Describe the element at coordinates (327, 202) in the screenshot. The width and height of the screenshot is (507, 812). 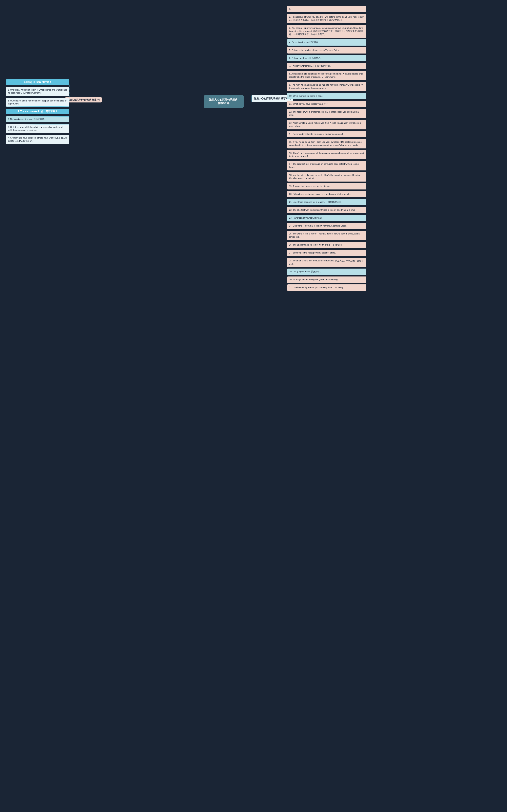
I see `right-card-21: 21. Everything happens for a reason. 一切都…` at that location.